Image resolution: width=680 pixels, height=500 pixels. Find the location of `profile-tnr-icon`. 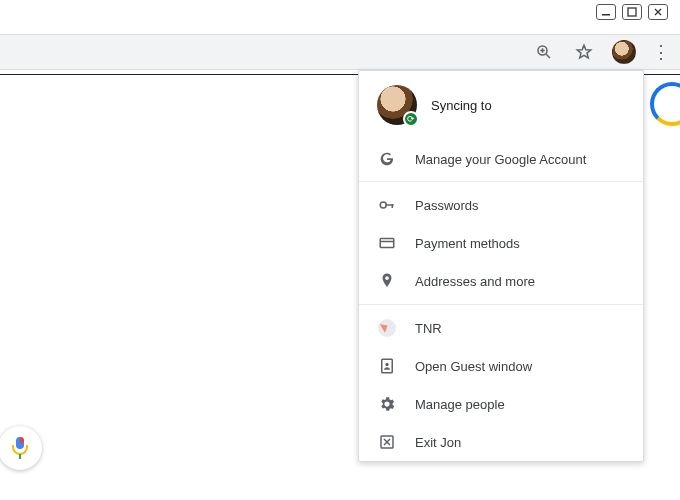

profile-tnr-icon is located at coordinates (387, 328).